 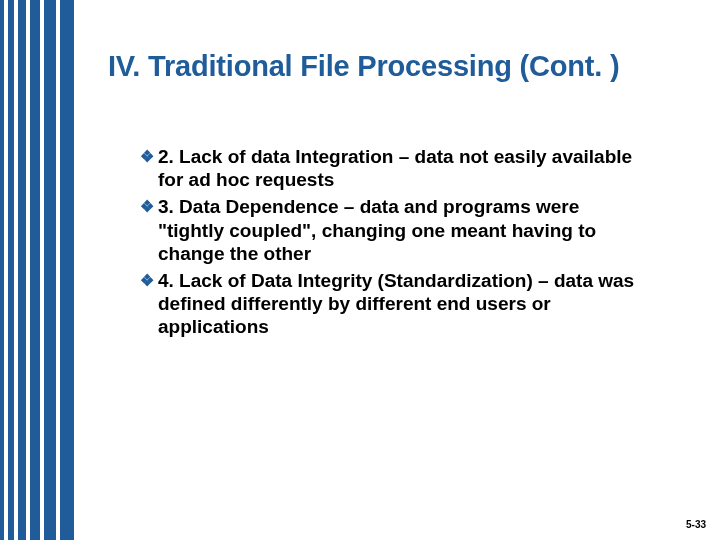 What do you see at coordinates (404, 230) in the screenshot?
I see `bullet-text: 3. Data Dependence – data and programs w…` at bounding box center [404, 230].